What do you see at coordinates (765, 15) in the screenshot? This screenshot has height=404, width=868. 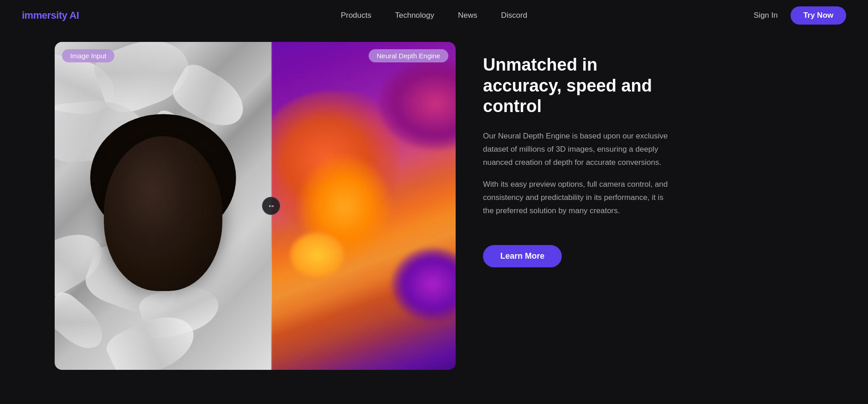 I see `sign-in-button: Sign In` at bounding box center [765, 15].